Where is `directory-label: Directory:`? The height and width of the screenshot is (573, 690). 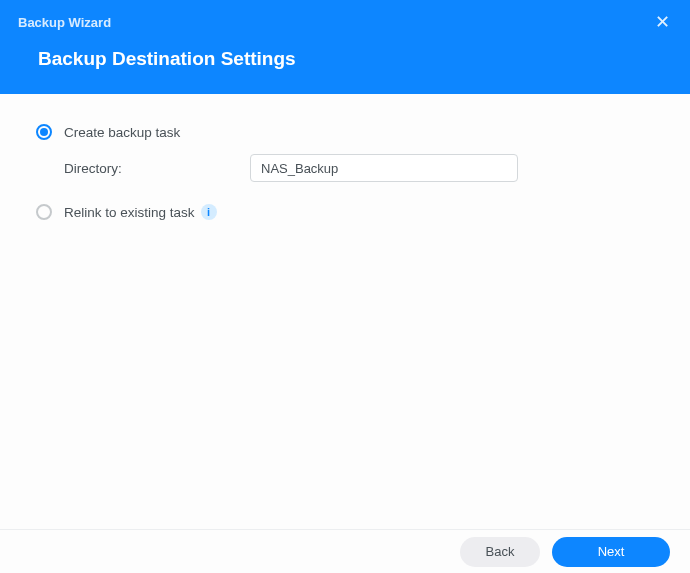
directory-label: Directory: is located at coordinates (157, 168).